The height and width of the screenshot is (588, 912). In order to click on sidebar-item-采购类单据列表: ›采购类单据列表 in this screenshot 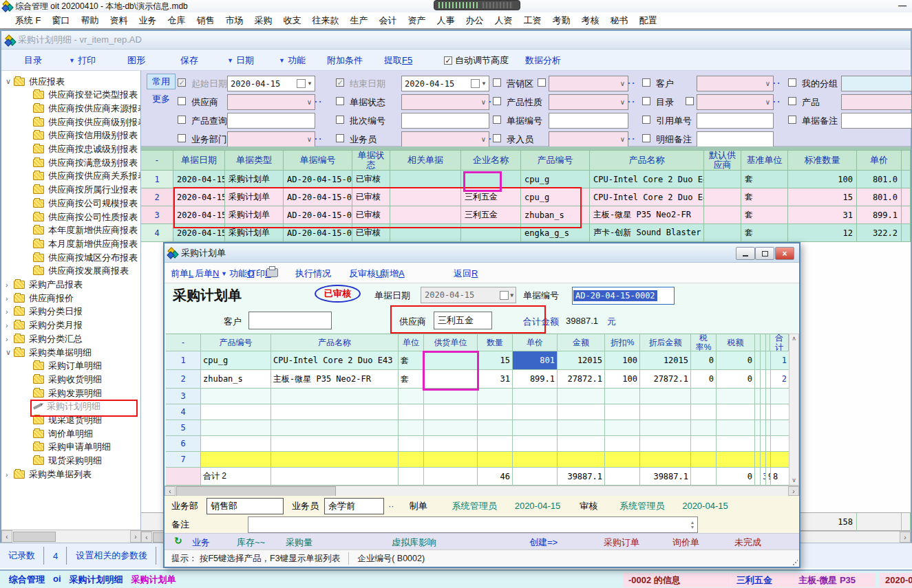, I will do `click(48, 475)`.